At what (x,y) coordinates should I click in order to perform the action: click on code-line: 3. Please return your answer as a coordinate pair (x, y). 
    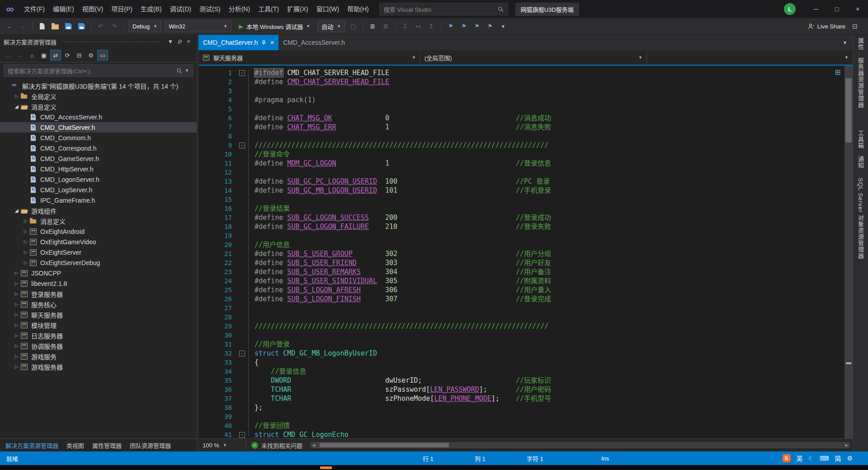
    Looking at the image, I should click on (522, 91).